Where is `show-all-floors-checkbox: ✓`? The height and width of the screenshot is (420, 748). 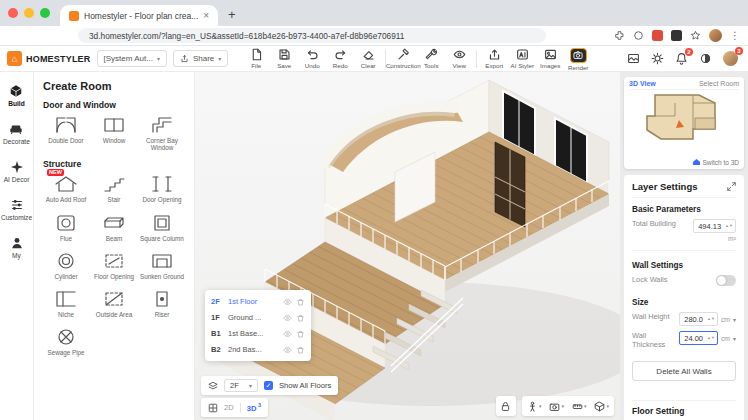
show-all-floors-checkbox: ✓ is located at coordinates (268, 386).